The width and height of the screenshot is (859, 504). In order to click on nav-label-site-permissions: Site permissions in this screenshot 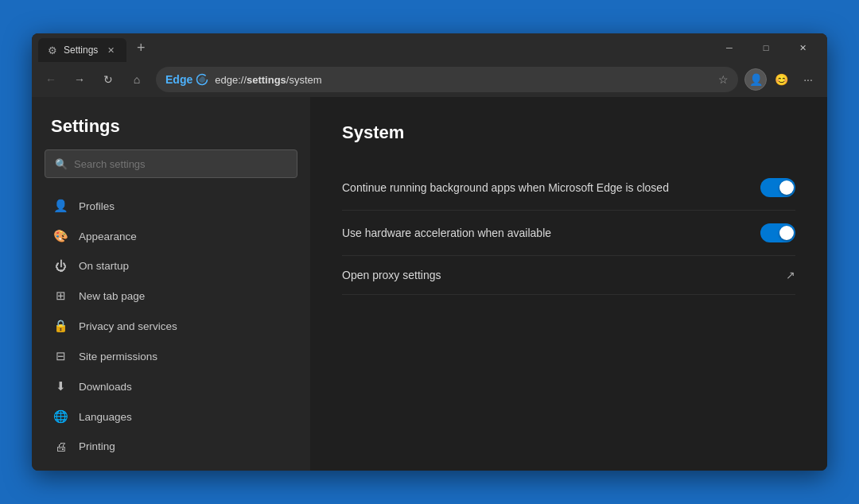, I will do `click(118, 356)`.